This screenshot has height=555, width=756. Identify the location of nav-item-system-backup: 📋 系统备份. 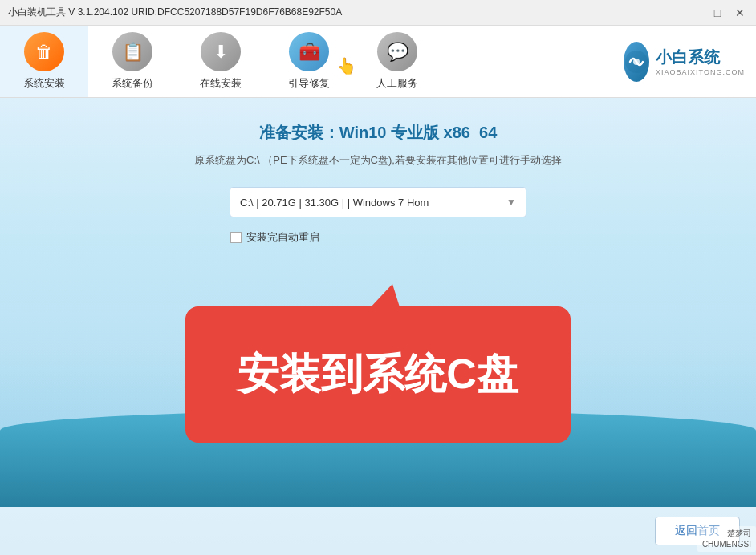
(132, 61).